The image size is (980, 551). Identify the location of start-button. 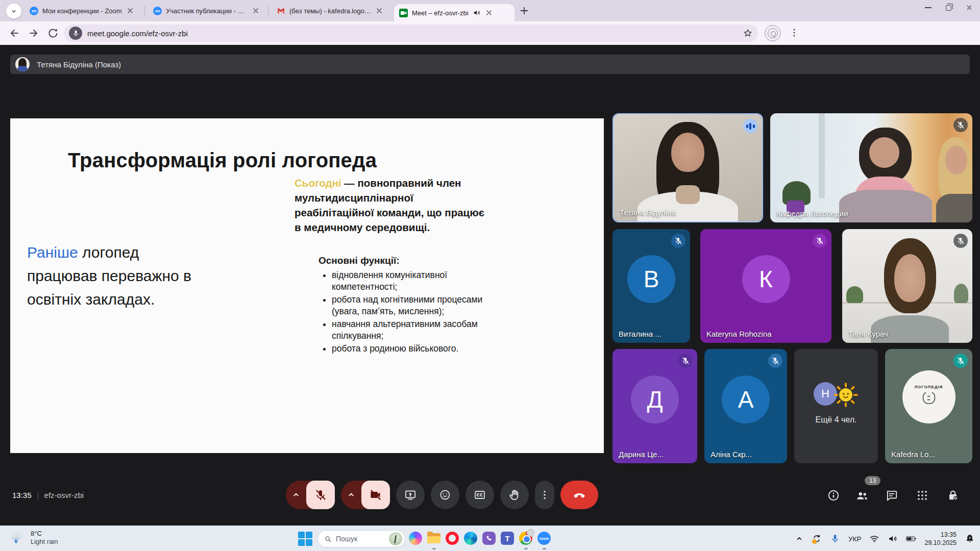
(305, 539).